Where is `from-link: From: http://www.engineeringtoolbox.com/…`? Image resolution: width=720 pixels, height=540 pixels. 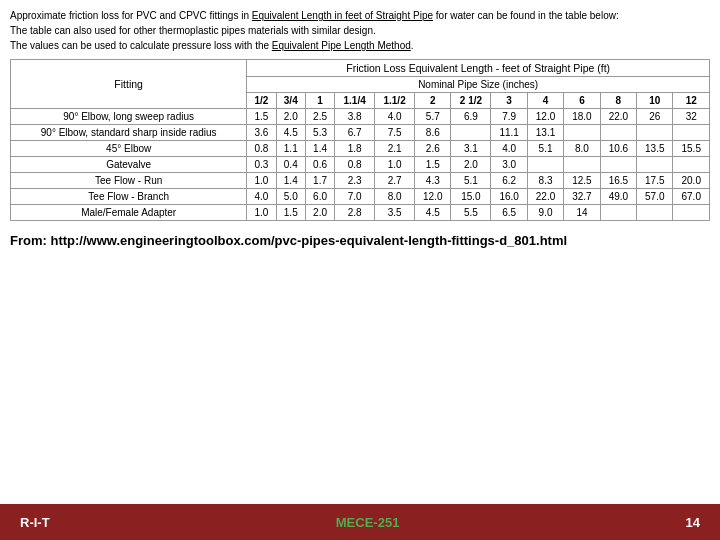 from-link: From: http://www.engineeringtoolbox.com/… is located at coordinates (360, 238).